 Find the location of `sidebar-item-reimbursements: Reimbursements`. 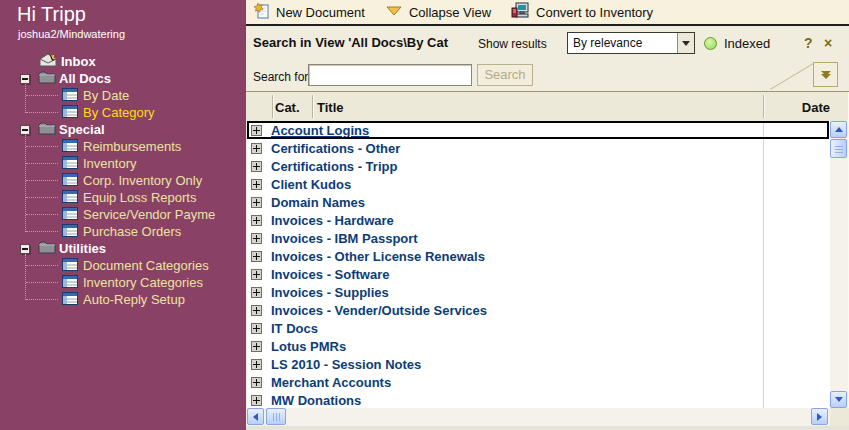

sidebar-item-reimbursements: Reimbursements is located at coordinates (123, 146).